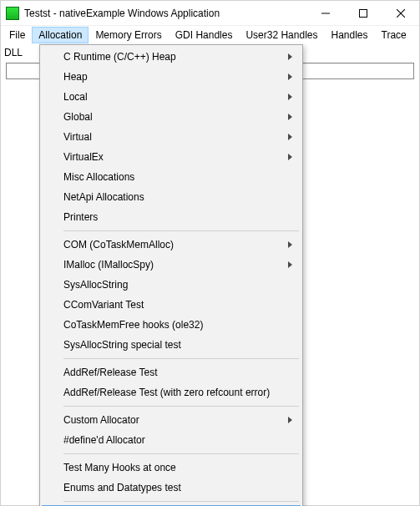  What do you see at coordinates (60, 35) in the screenshot?
I see `menu-allocation: Allocation` at bounding box center [60, 35].